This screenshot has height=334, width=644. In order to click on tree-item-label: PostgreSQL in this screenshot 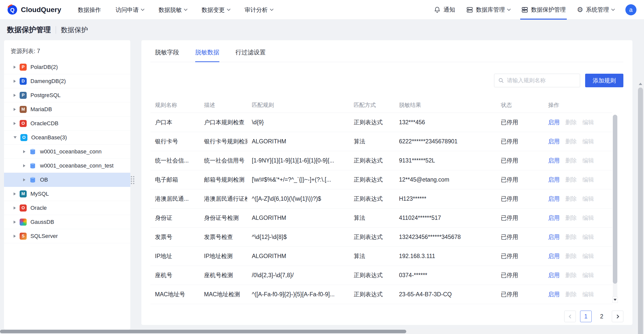, I will do `click(46, 95)`.